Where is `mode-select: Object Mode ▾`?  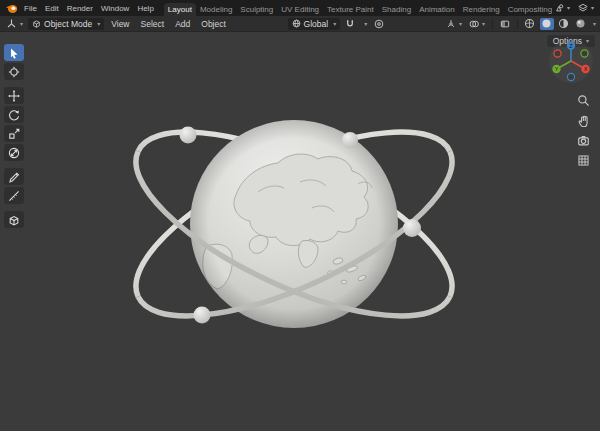
mode-select: Object Mode ▾ is located at coordinates (66, 24).